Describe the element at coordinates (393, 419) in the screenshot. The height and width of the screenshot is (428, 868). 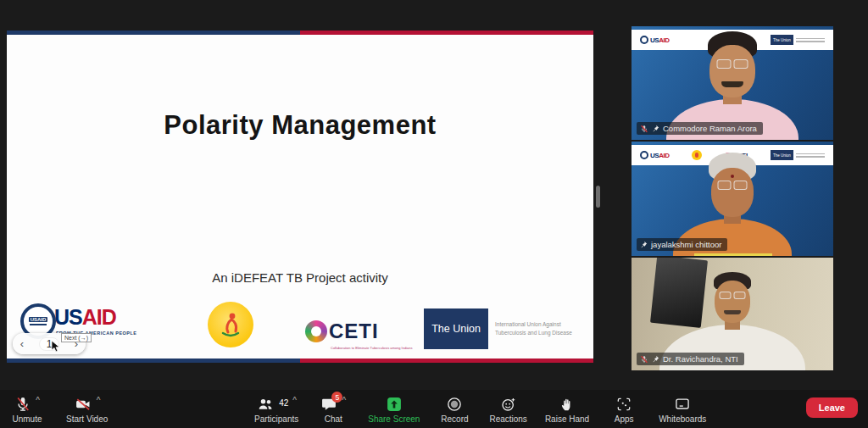
I see `share-screen-label: Share Screen` at that location.